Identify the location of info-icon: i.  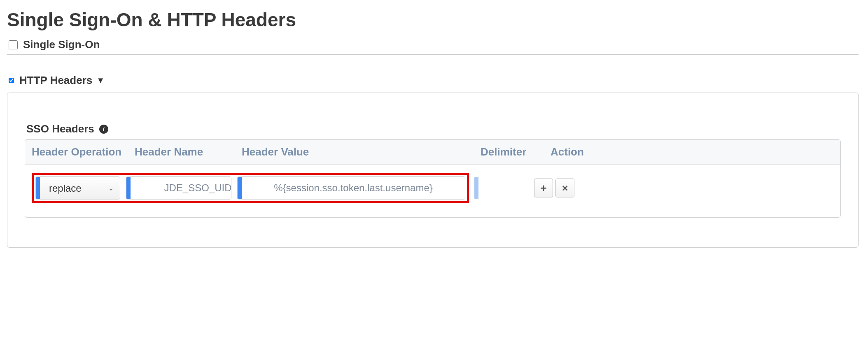
(104, 129).